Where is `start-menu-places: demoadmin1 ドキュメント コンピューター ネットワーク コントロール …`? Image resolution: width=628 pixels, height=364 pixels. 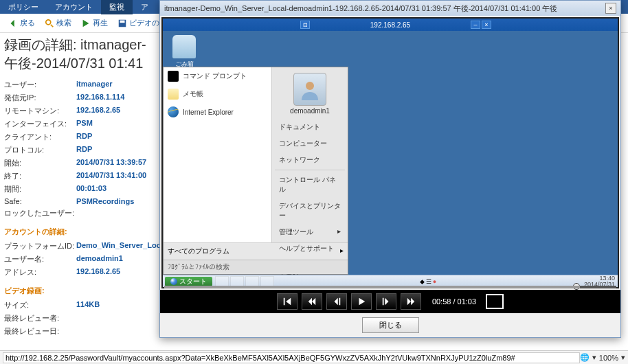 start-menu-places: demoadmin1 ドキュメント コンピューター ネットワーク コントロール … is located at coordinates (310, 155).